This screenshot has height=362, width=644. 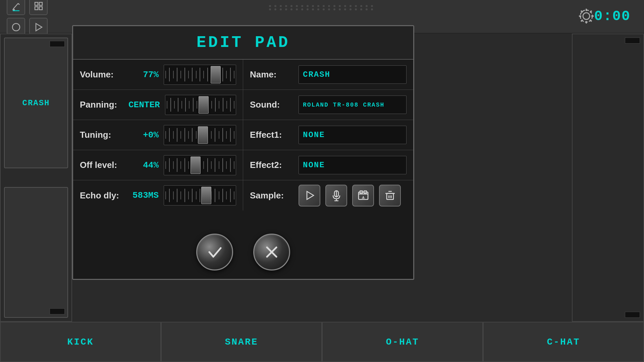 I want to click on volume-handle, so click(x=216, y=75).